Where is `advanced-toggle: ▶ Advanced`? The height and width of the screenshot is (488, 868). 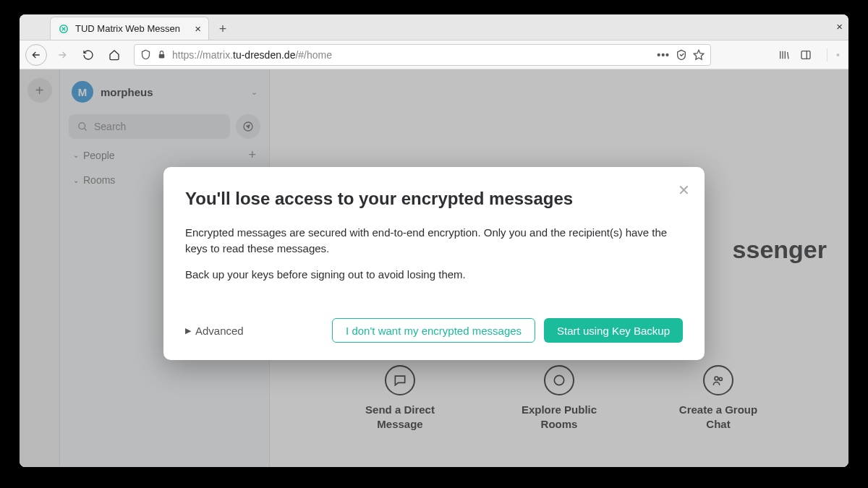 advanced-toggle: ▶ Advanced is located at coordinates (214, 331).